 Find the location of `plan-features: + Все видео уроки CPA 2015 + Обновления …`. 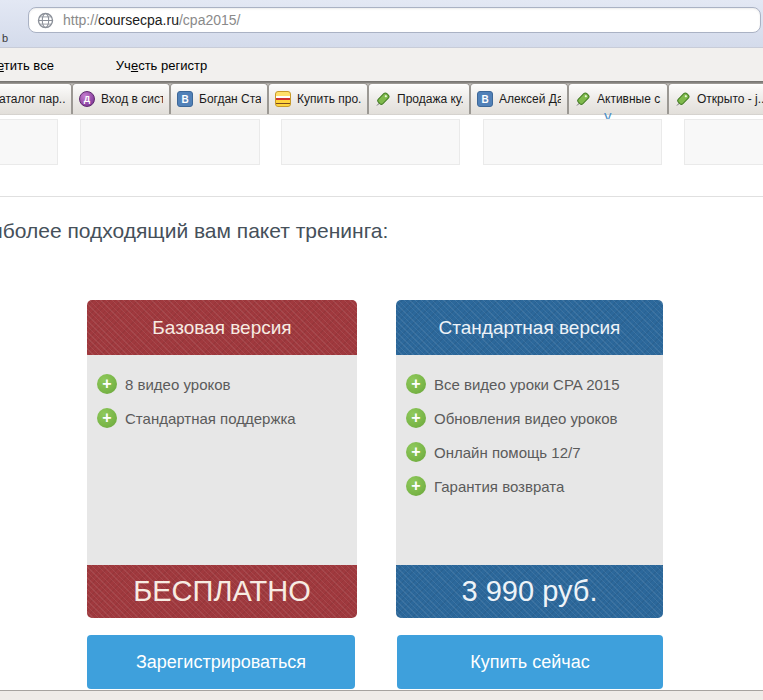

plan-features: + Все видео уроки CPA 2015 + Обновления … is located at coordinates (530, 460).